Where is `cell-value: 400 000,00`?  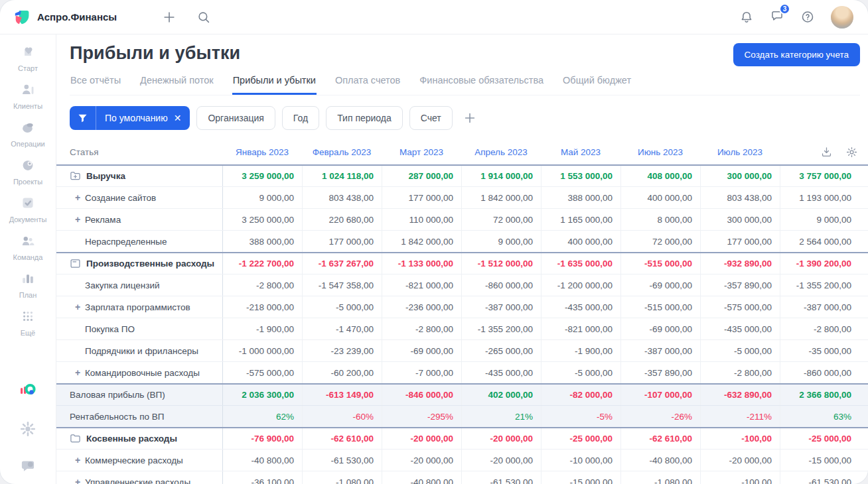 cell-value: 400 000,00 is located at coordinates (581, 241).